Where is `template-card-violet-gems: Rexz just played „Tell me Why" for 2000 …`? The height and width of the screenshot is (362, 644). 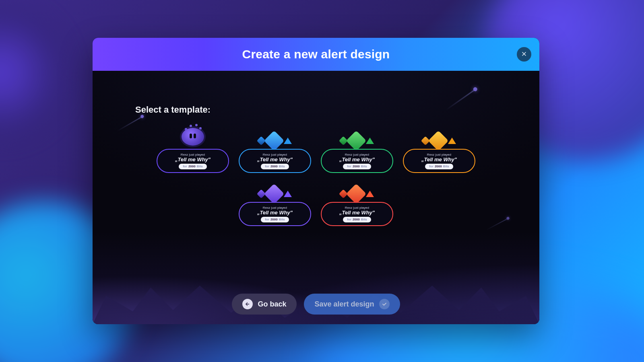
template-card-violet-gems: Rexz just played „Tell me Why" for 2000 … is located at coordinates (275, 208).